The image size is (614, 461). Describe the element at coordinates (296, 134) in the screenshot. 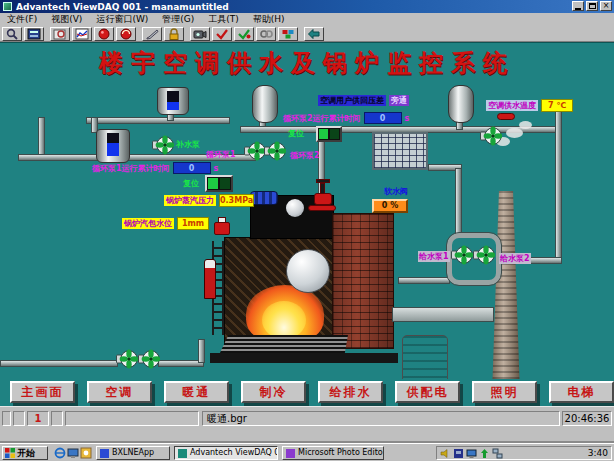

I see `reset-label-top: 复位` at that location.